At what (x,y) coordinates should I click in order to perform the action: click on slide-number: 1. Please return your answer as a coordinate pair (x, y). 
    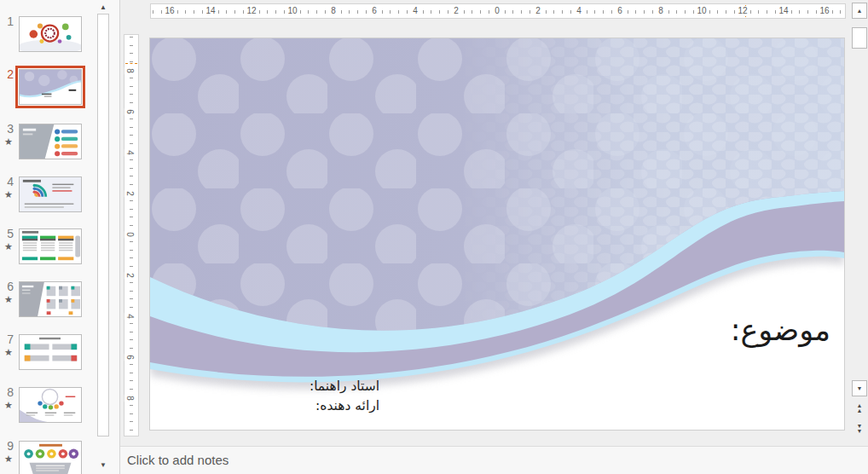
    Looking at the image, I should click on (7, 21).